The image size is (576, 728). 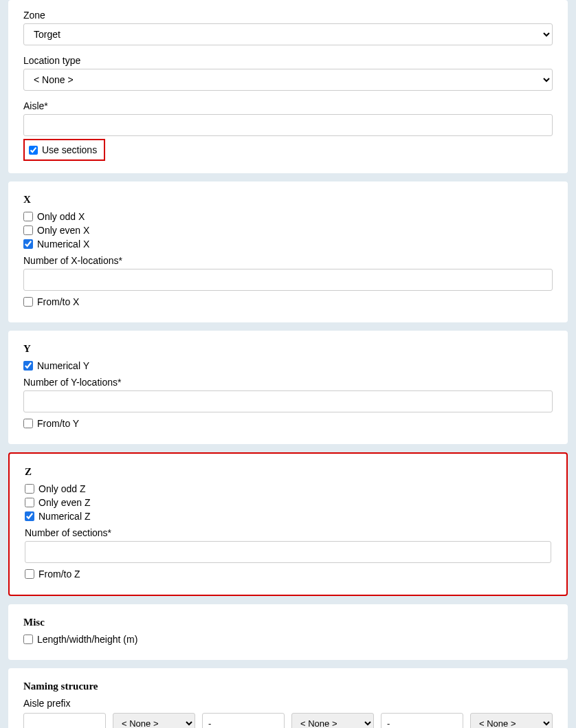 I want to click on x-number-label: Number of X-locations*, so click(x=288, y=261).